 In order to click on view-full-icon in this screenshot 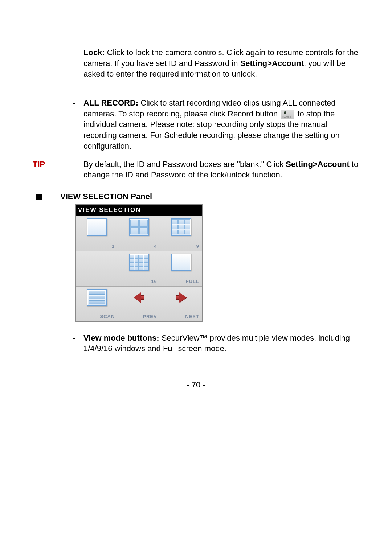, I will do `click(181, 262)`.